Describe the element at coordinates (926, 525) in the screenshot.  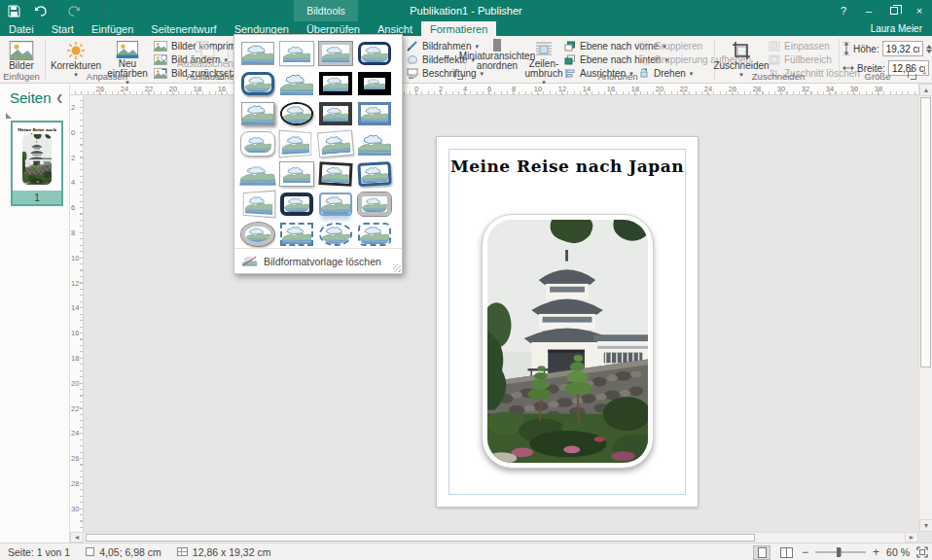
I see `scroll-down-icon: ▼` at that location.